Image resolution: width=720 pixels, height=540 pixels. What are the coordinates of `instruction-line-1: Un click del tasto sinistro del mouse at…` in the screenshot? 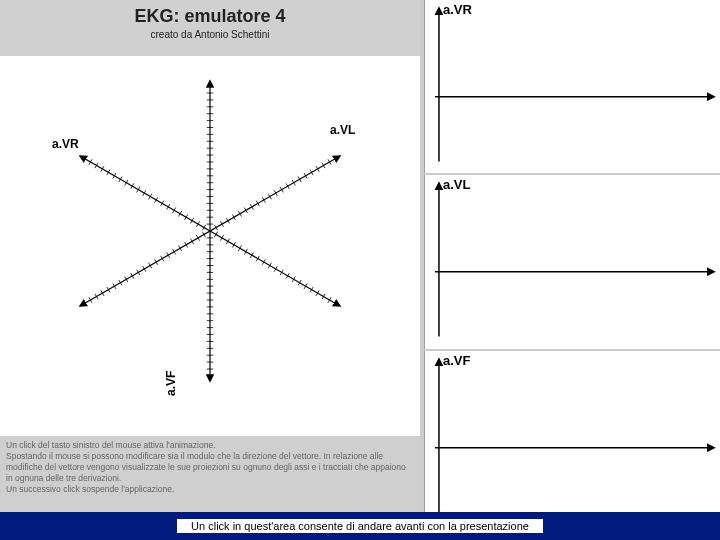 It's located at (210, 446).